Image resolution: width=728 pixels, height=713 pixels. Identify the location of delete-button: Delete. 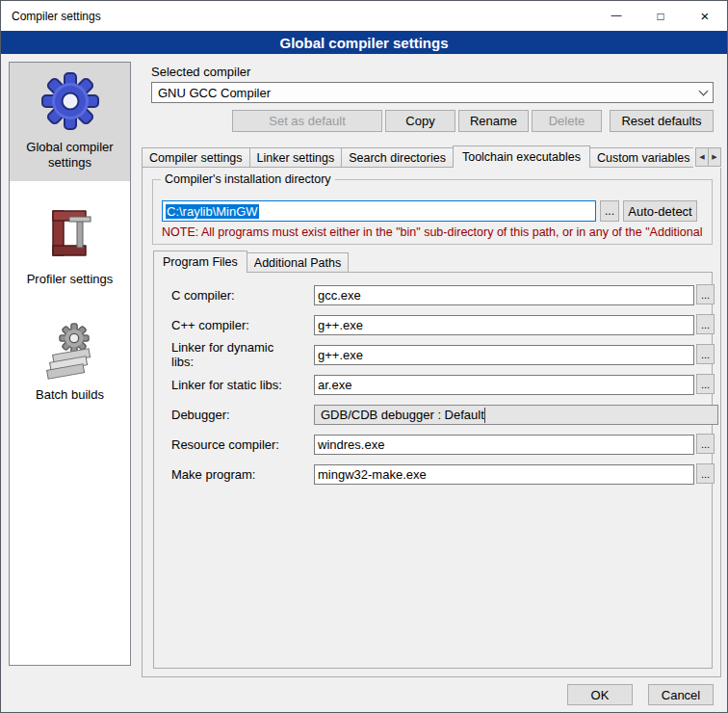
(566, 121).